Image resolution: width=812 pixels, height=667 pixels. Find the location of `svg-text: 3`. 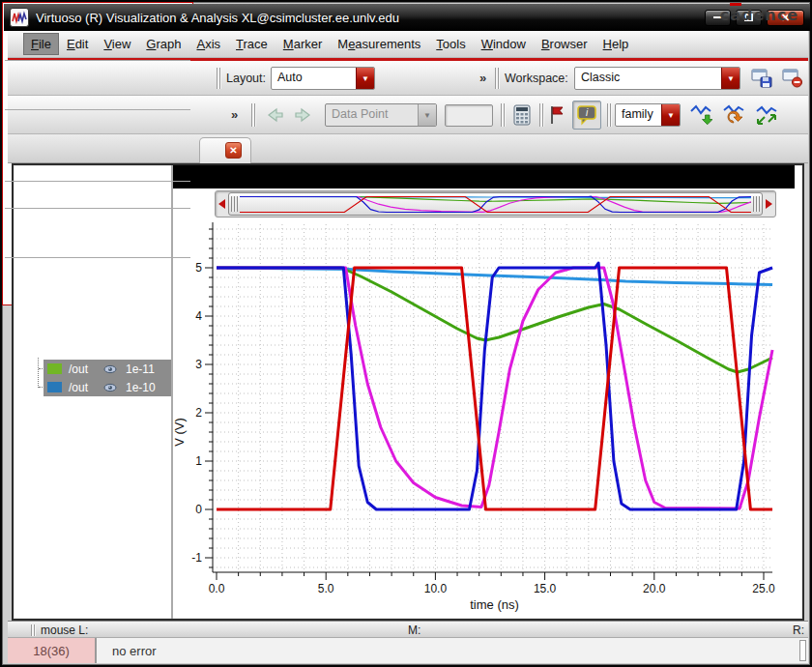

svg-text: 3 is located at coordinates (199, 364).